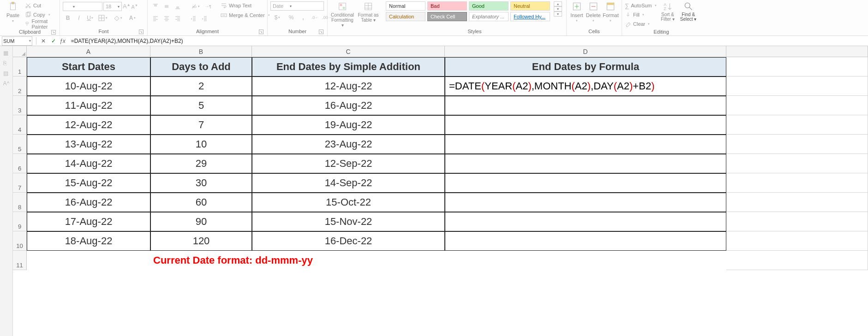  Describe the element at coordinates (68, 18) in the screenshot. I see `bold-button: B` at that location.